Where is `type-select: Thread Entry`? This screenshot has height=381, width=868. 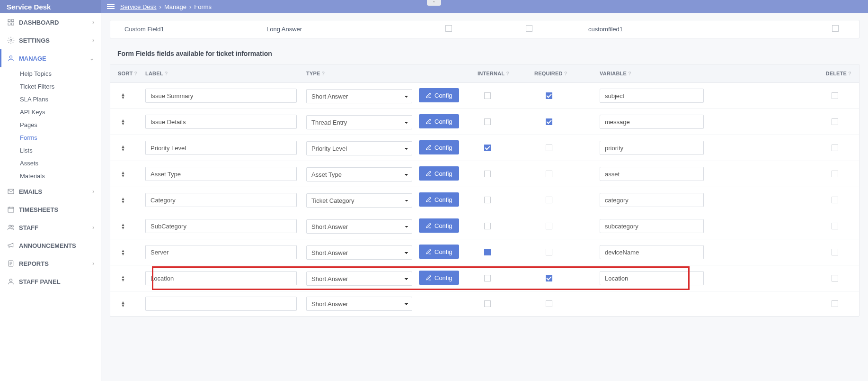
type-select: Thread Entry is located at coordinates (359, 122).